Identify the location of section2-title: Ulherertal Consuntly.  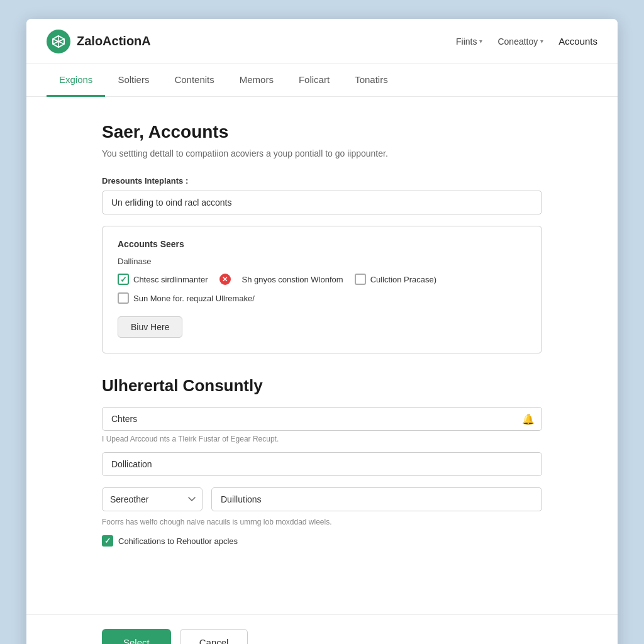
(322, 386).